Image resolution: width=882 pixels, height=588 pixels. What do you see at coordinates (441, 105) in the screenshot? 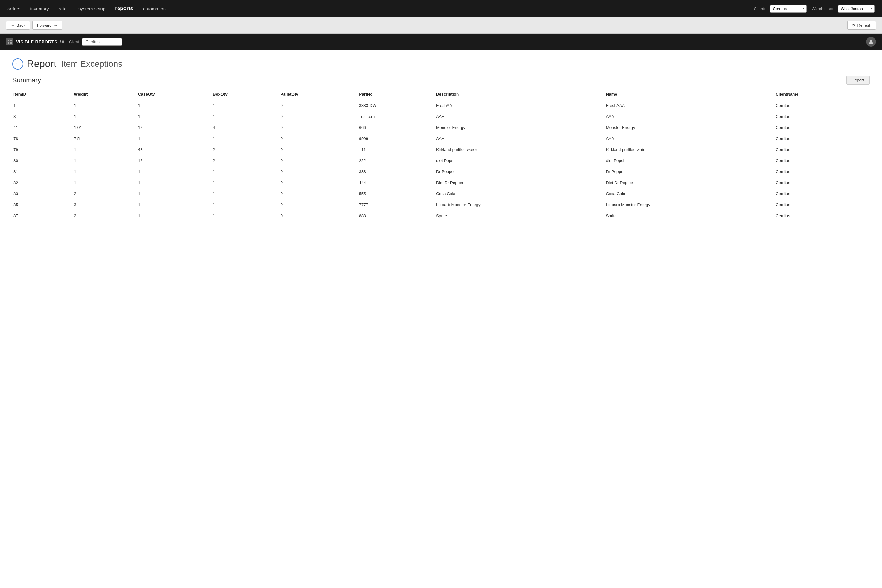
I see `table-row: 111103333-DWFreshAAFreshAAACerritus` at bounding box center [441, 105].